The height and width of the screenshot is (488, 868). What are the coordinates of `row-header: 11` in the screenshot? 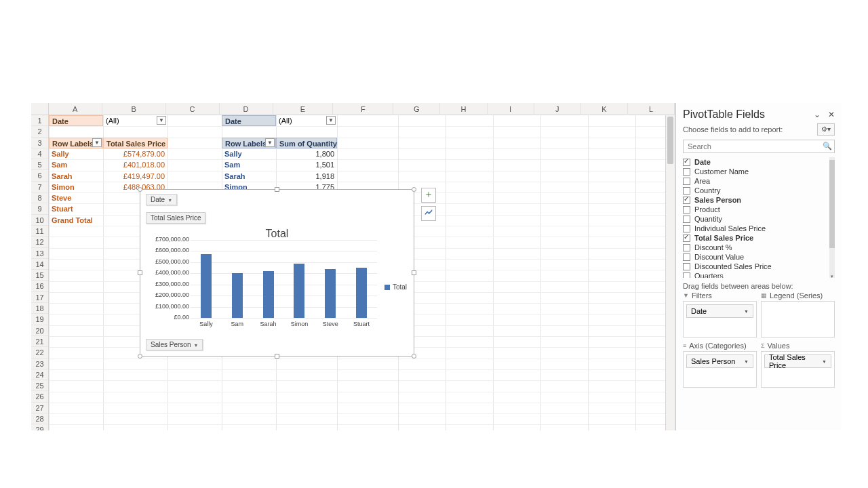 It's located at (39, 231).